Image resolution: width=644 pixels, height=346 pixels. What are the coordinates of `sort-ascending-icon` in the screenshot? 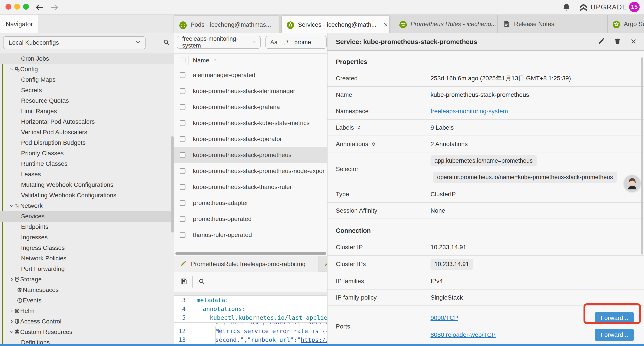 It's located at (215, 60).